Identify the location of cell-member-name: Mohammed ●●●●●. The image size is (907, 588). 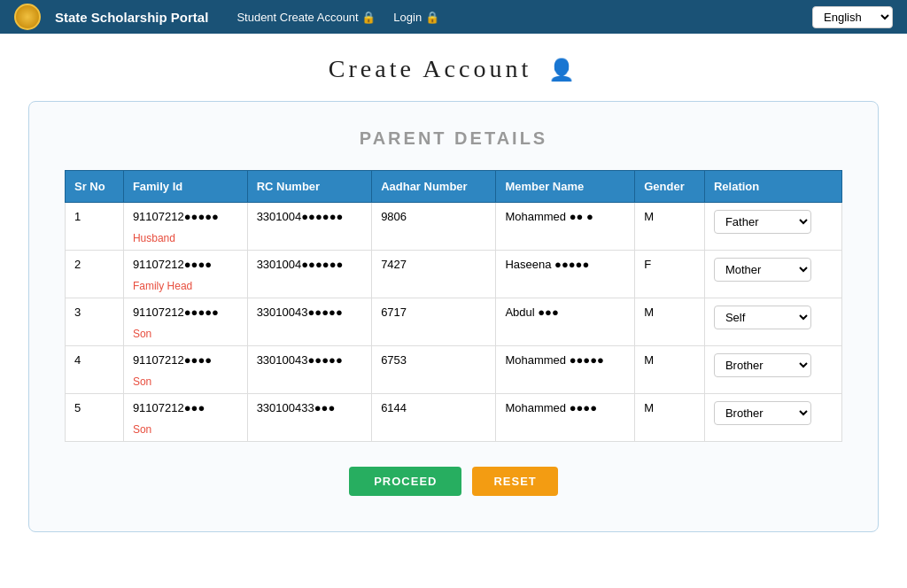
(565, 370).